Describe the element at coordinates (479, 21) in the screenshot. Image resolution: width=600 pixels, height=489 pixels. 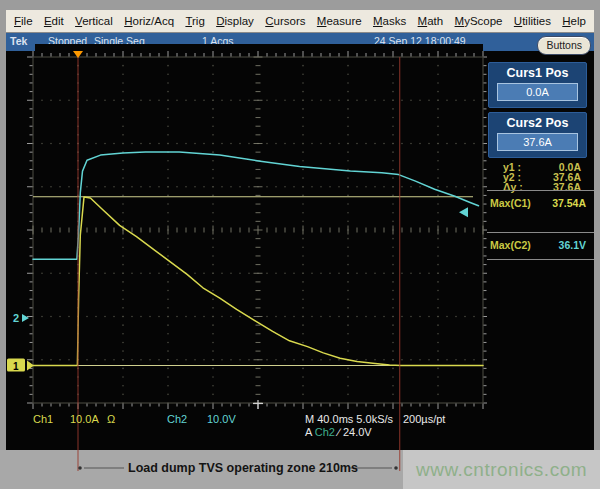
I see `menu-myscope: MyScope` at that location.